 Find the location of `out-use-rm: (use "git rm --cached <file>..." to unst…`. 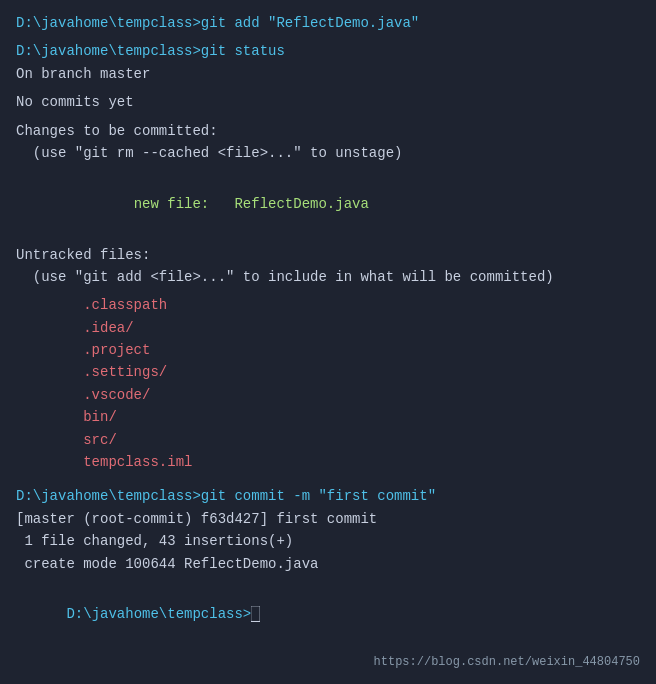

out-use-rm: (use "git rm --cached <file>..." to unst… is located at coordinates (328, 153).